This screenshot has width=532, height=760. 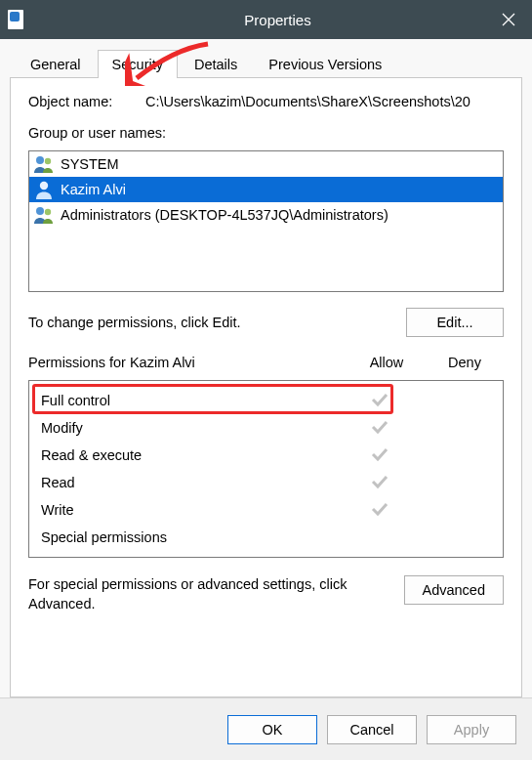 What do you see at coordinates (266, 729) in the screenshot?
I see `dialog-footer: OK Cancel Apply` at bounding box center [266, 729].